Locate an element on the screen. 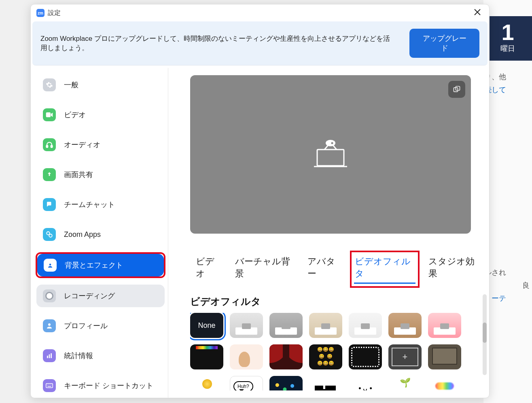  filter-tile-sprout is located at coordinates (405, 383).